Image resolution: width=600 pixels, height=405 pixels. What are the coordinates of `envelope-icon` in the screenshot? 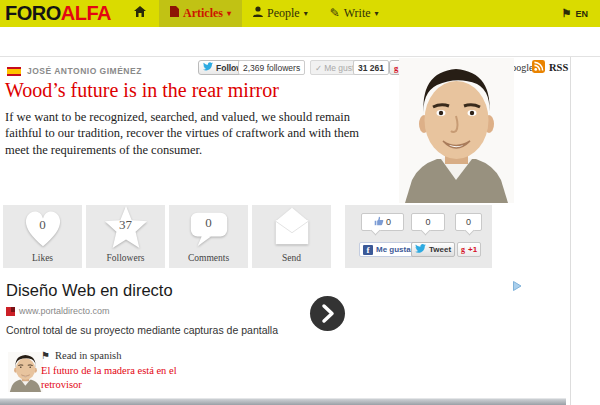 It's located at (292, 227).